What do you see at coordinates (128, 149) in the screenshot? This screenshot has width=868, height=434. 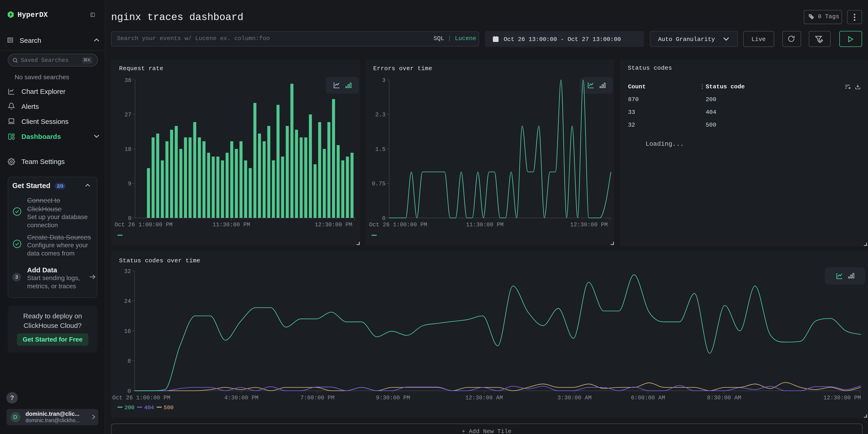 I see `svg-text: 18` at bounding box center [128, 149].